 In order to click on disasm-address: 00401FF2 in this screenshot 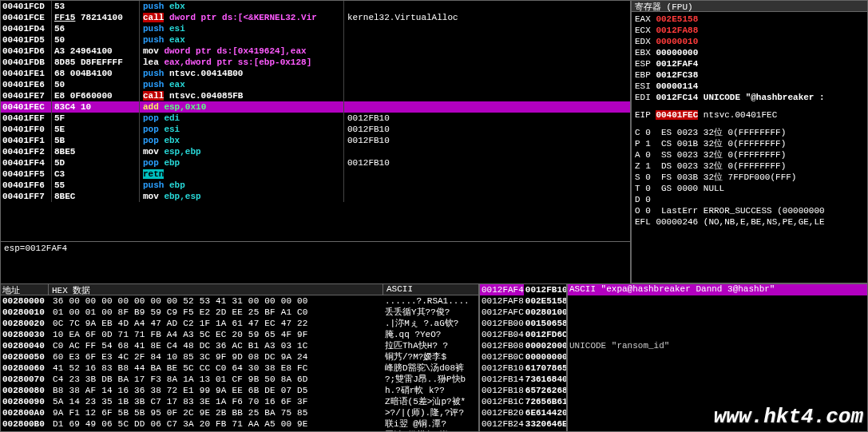, I will do `click(26, 152)`.